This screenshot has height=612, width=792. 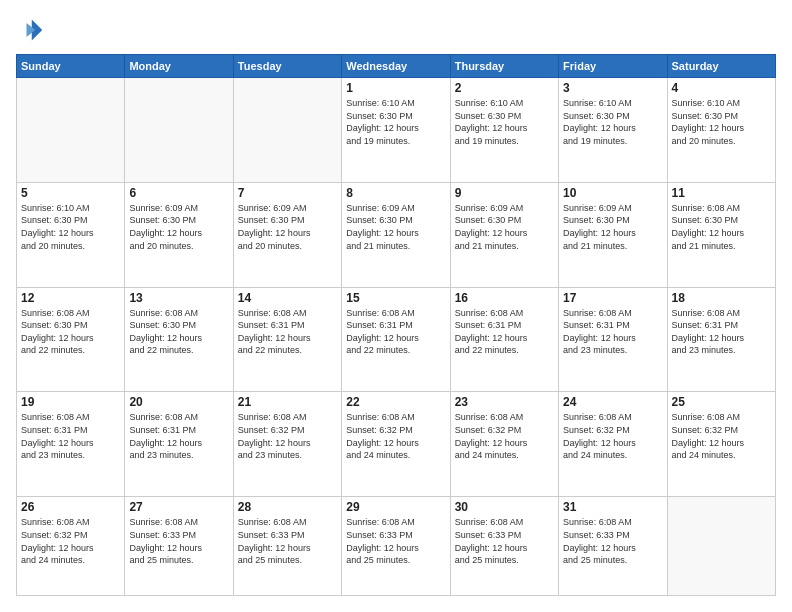 What do you see at coordinates (179, 340) in the screenshot?
I see `day-cell: 13Sunrise: 6:08 AM Sunset: 6:30 PM Dayli…` at bounding box center [179, 340].